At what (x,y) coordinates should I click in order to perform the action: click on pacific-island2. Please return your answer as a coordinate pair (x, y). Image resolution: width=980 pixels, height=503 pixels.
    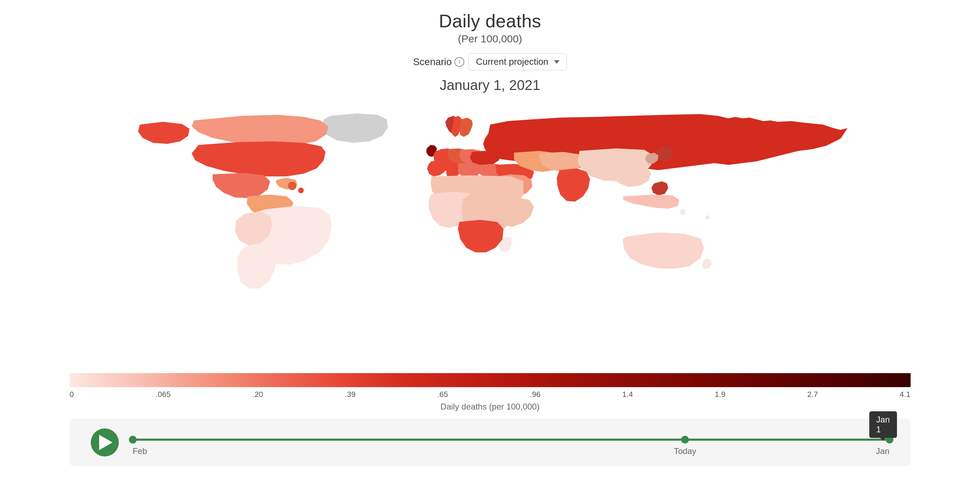
    Looking at the image, I should click on (708, 217).